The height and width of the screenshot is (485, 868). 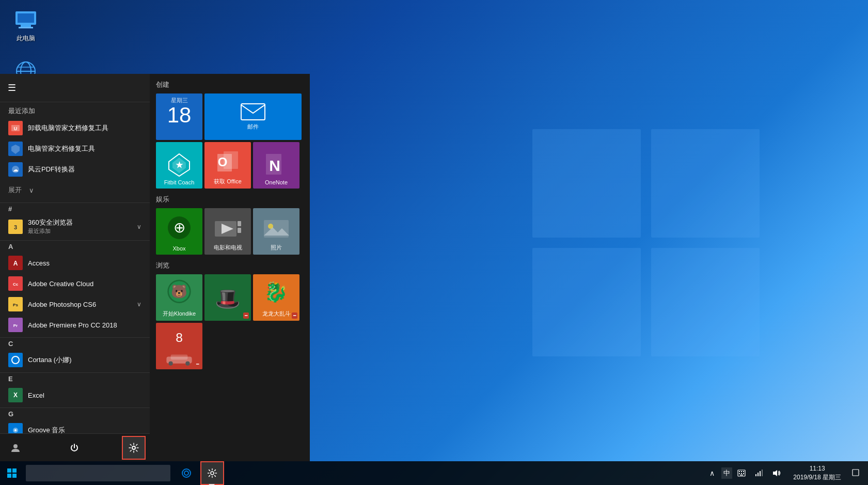 I want to click on desktop-icon-this-pc: 此电脑, so click(x=26, y=25).